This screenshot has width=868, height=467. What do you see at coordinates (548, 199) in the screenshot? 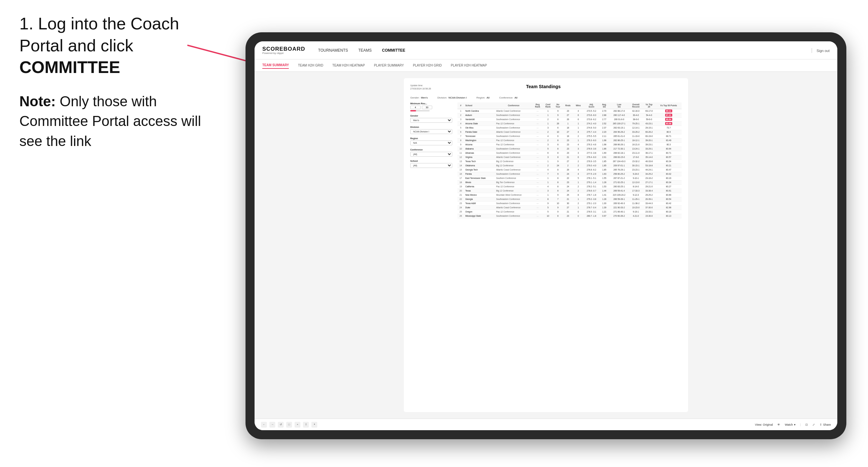
I see `cell-conf-rank: 8` at bounding box center [548, 199].